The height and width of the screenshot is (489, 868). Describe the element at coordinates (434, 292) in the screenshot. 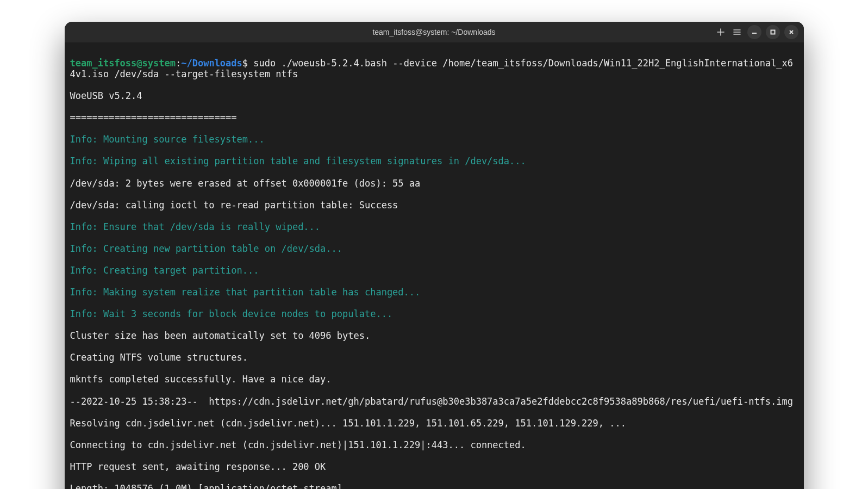

I see `info-line: Info: Making system realize that partiti…` at that location.